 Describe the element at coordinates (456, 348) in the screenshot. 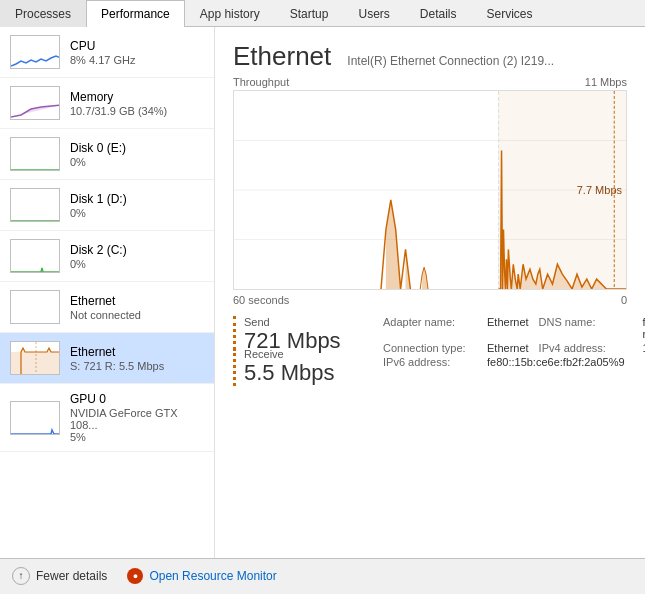

I see `conn-type-row: Connection type: Ethernet` at that location.